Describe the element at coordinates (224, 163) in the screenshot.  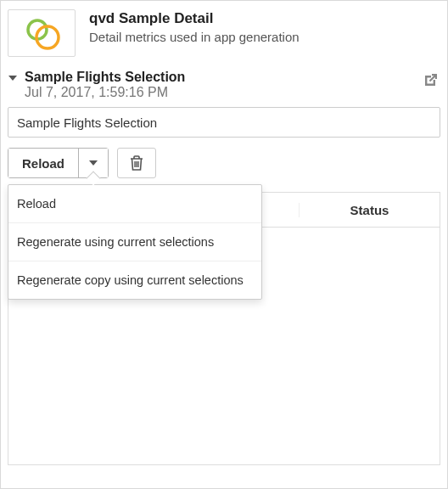
I see `action-bar: Reload Reload Regenerate using current s…` at that location.